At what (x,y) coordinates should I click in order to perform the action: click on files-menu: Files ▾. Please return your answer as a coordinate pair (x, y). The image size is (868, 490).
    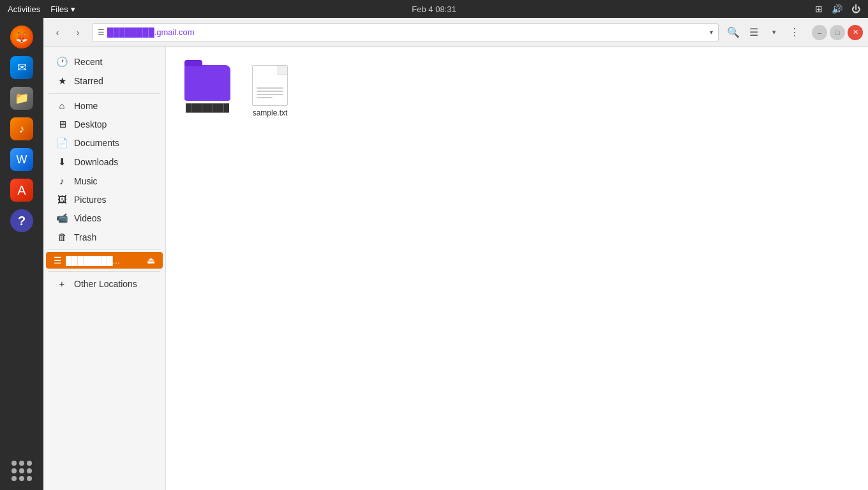
    Looking at the image, I should click on (63, 9).